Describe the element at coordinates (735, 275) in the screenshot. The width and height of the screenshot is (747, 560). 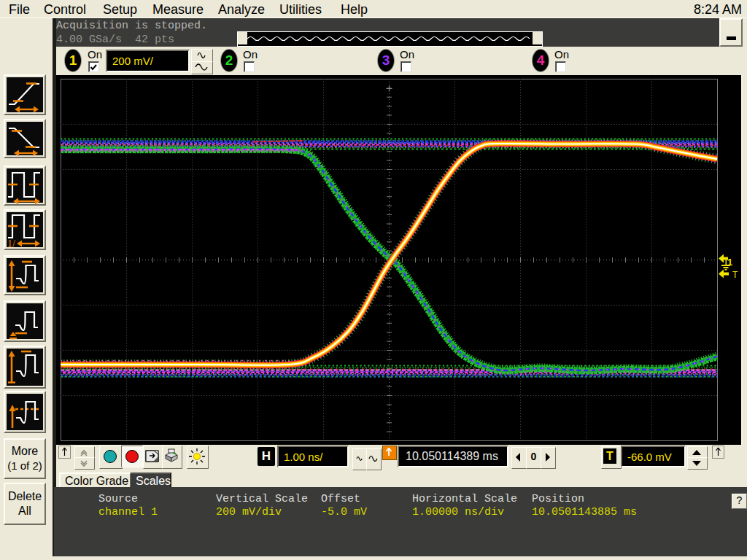
I see `svg-text: T` at that location.